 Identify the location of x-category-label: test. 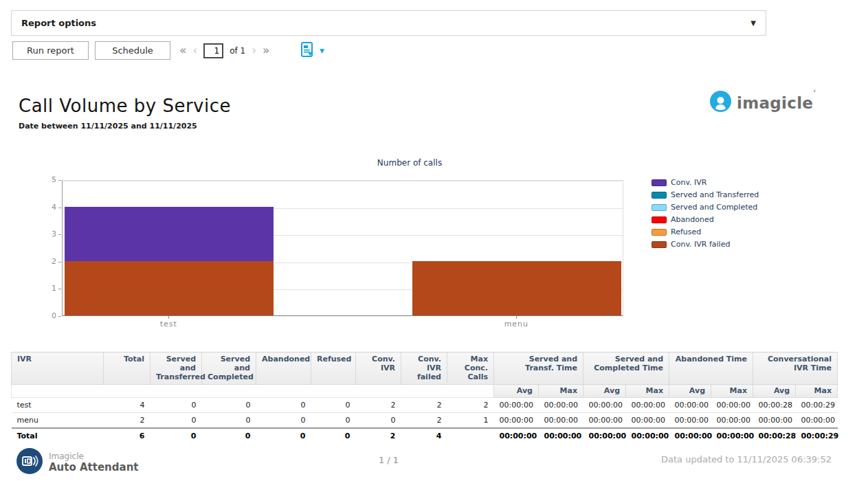
(169, 324).